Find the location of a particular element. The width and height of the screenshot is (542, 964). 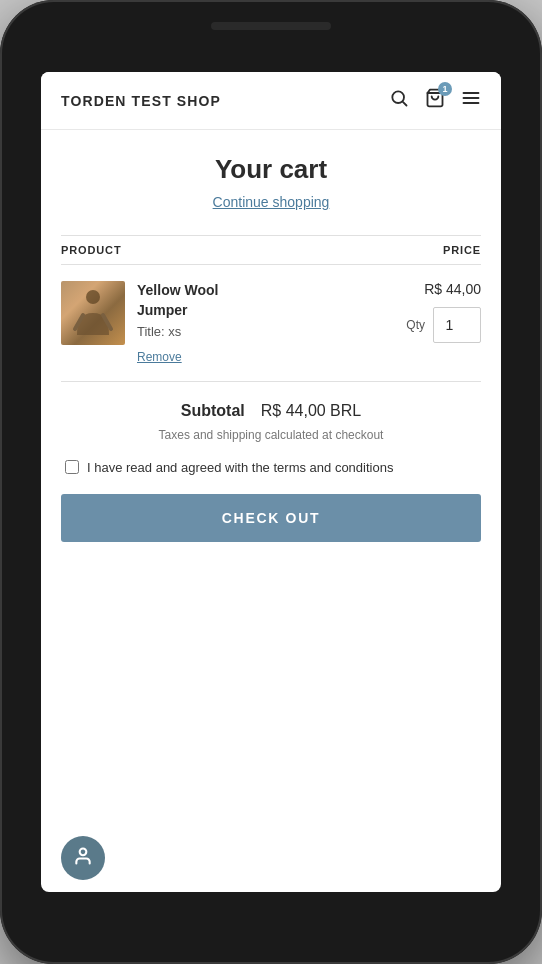

subtotal-amount: R$ 44,00 BRL is located at coordinates (312, 411).